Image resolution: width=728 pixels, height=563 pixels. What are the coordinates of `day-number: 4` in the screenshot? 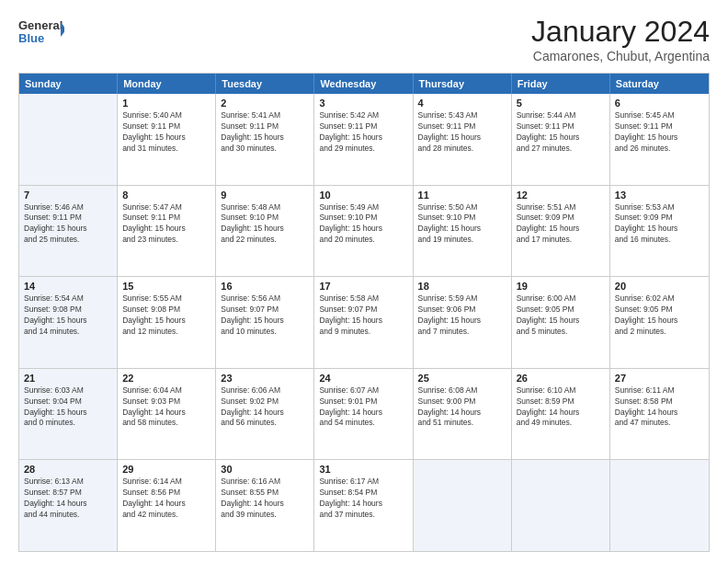 It's located at (462, 103).